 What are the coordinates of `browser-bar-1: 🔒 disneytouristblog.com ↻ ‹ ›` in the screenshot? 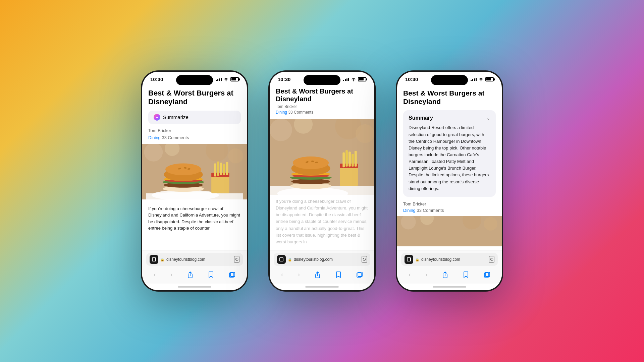 It's located at (195, 267).